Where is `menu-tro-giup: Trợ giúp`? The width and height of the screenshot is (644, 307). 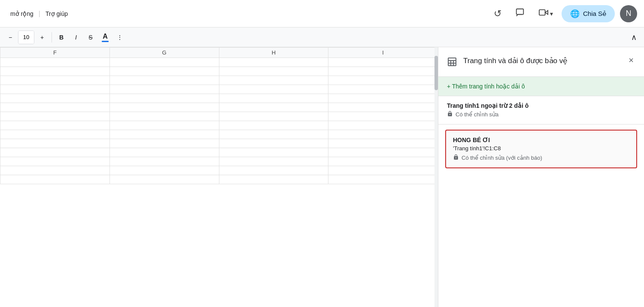
menu-tro-giup: Trợ giúp is located at coordinates (57, 14).